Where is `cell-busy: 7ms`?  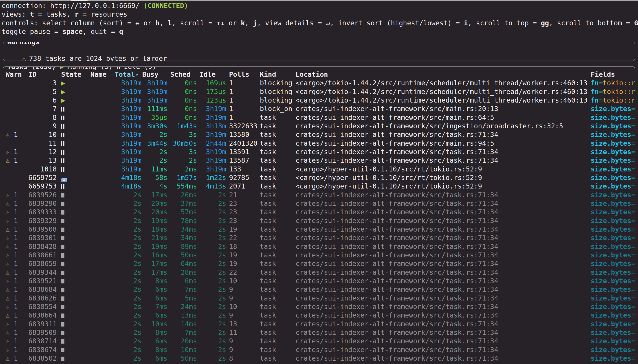
cell-busy: 7ms is located at coordinates (155, 307).